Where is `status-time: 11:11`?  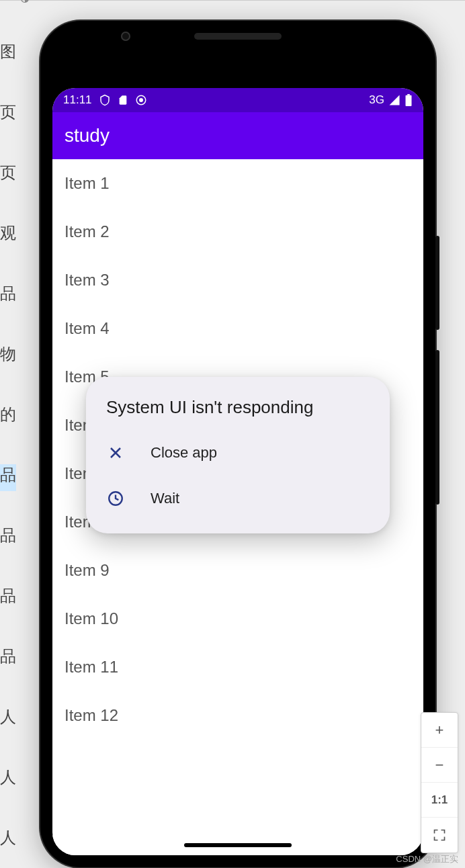
status-time: 11:11 is located at coordinates (78, 100).